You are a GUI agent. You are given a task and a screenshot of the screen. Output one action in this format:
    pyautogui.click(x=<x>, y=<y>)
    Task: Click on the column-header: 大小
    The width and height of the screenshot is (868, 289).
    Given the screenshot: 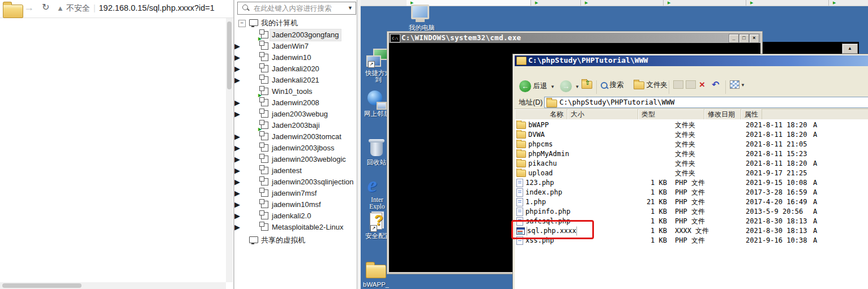 What is the action you would take?
    pyautogui.click(x=602, y=114)
    